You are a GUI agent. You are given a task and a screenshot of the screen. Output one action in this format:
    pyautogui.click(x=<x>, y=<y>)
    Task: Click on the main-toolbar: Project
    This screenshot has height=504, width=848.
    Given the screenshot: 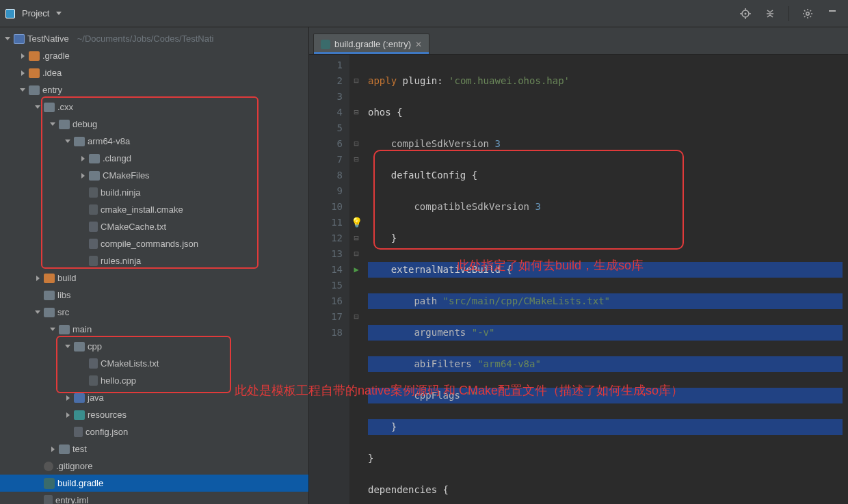 What is the action you would take?
    pyautogui.click(x=424, y=14)
    